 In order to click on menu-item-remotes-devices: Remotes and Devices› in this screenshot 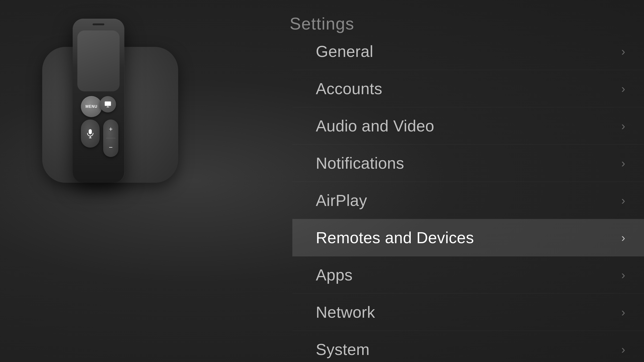, I will do `click(468, 238)`.